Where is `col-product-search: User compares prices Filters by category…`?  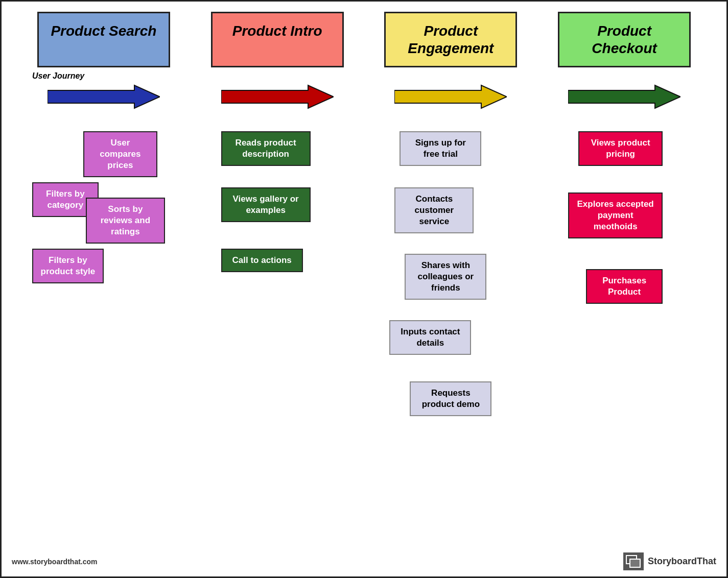 col-product-search: User compares prices Filters by category… is located at coordinates (104, 238).